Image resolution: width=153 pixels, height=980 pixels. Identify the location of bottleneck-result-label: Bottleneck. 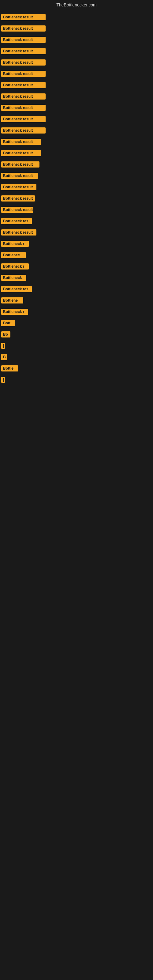
(14, 278).